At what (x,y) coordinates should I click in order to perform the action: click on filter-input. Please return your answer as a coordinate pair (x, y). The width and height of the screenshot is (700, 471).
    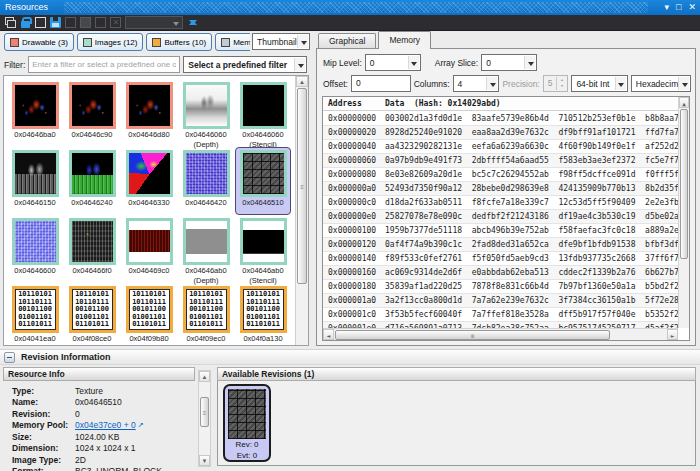
    Looking at the image, I should click on (104, 64).